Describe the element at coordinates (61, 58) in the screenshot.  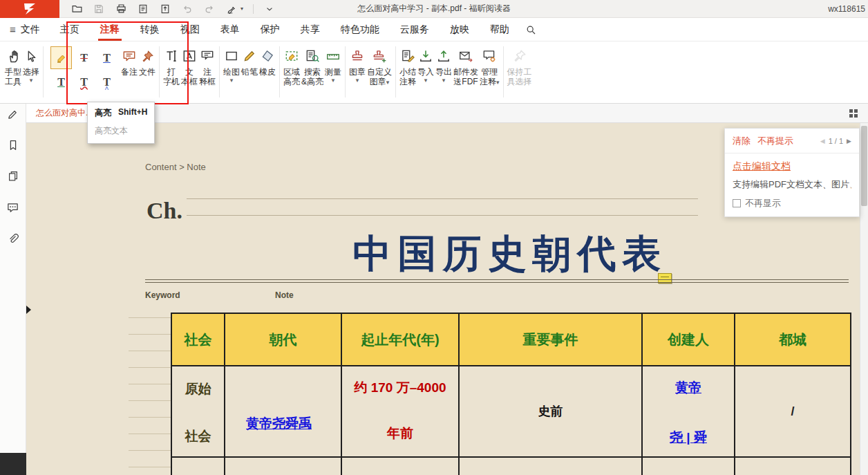
I see `highlight-tool-button` at that location.